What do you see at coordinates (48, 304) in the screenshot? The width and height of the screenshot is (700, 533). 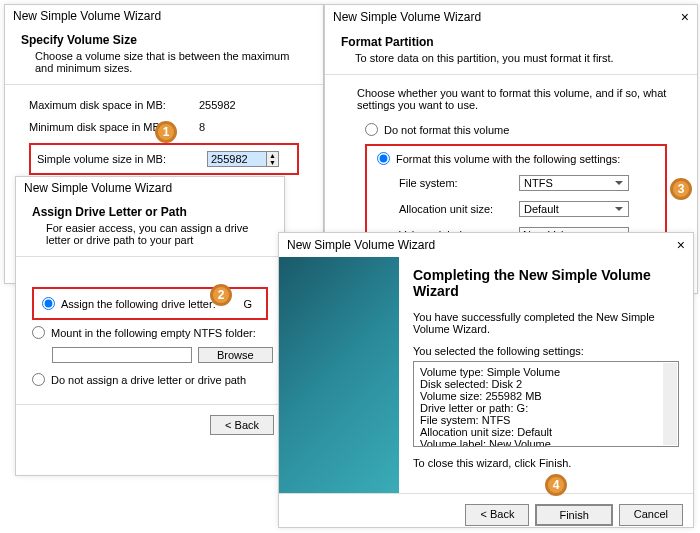 I see `radio-assign-letter` at bounding box center [48, 304].